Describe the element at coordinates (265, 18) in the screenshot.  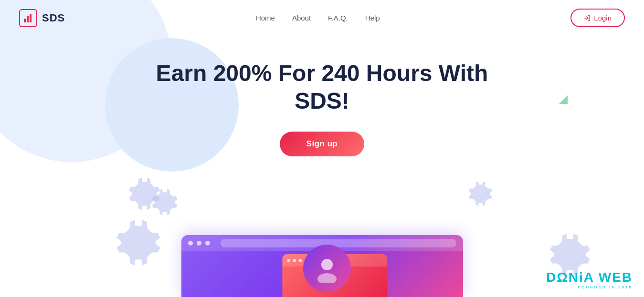
I see `nav-link-home: Home` at that location.